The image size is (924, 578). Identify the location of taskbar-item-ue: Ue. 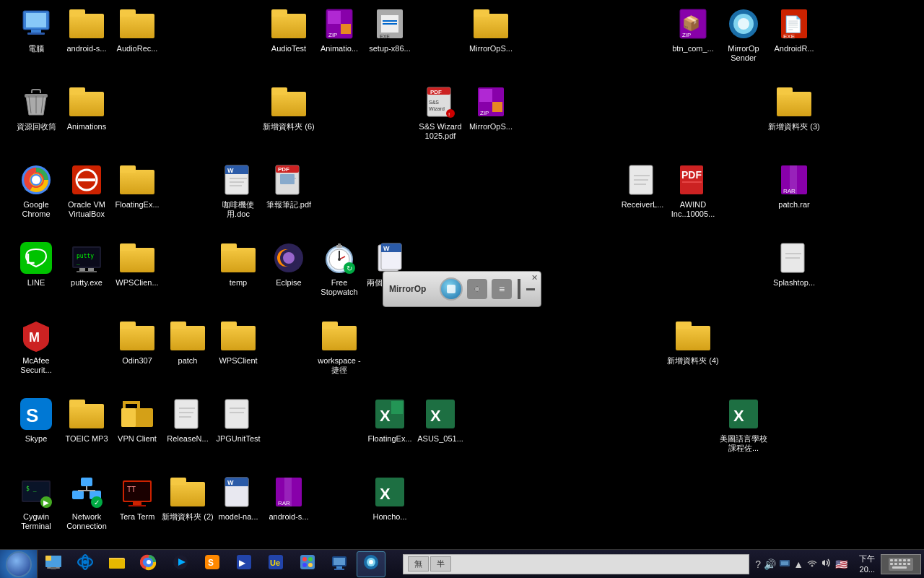
(276, 564).